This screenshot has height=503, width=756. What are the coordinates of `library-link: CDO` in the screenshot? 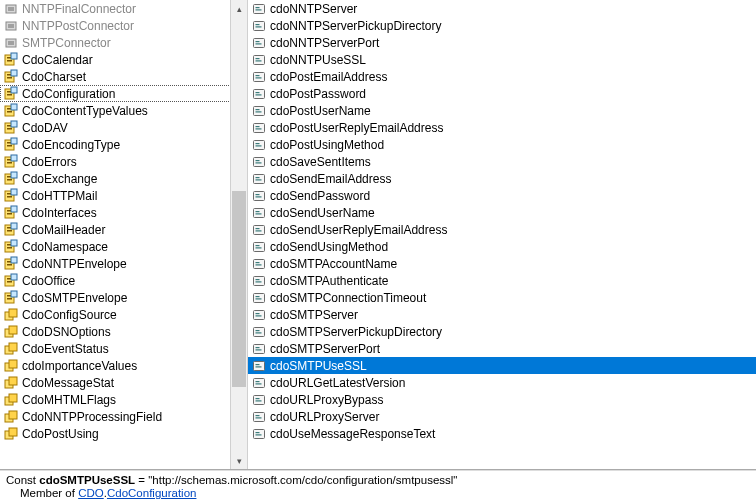 It's located at (91, 493).